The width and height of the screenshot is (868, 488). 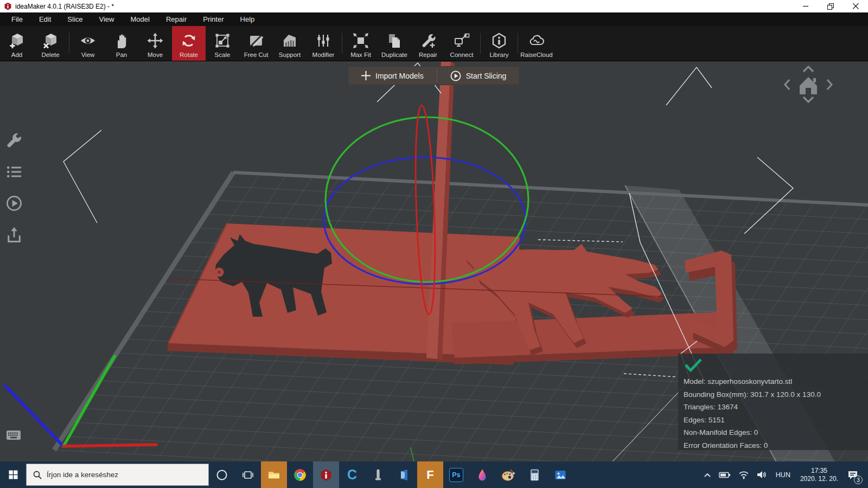 I want to click on raisecloud-button: RaiseCloud, so click(x=537, y=43).